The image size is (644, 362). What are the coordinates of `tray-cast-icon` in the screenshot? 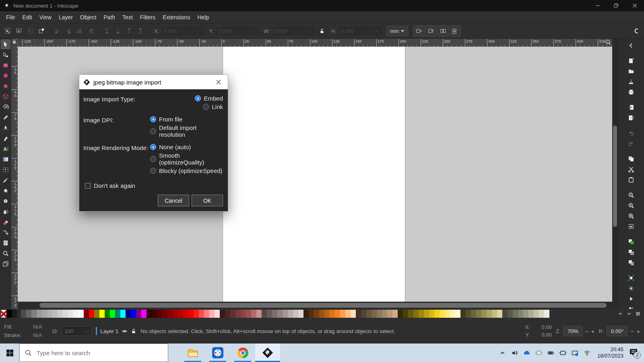 It's located at (575, 353).